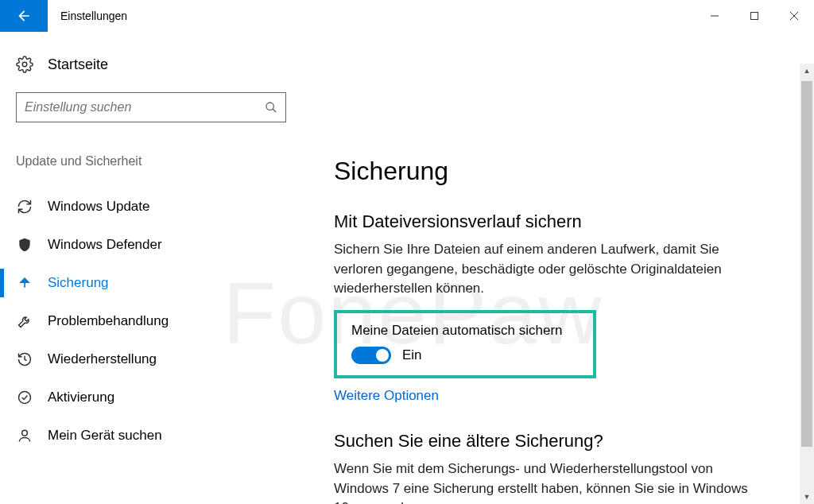 This screenshot has height=504, width=814. I want to click on back-button, so click(24, 16).